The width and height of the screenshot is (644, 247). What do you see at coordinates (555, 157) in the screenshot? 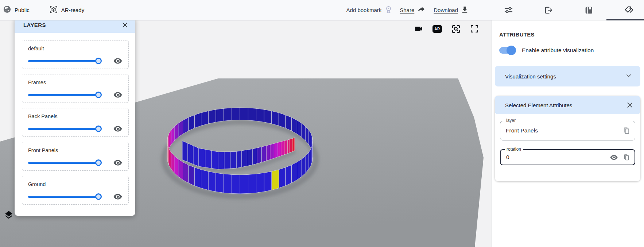
I see `field-value: 0` at bounding box center [555, 157].